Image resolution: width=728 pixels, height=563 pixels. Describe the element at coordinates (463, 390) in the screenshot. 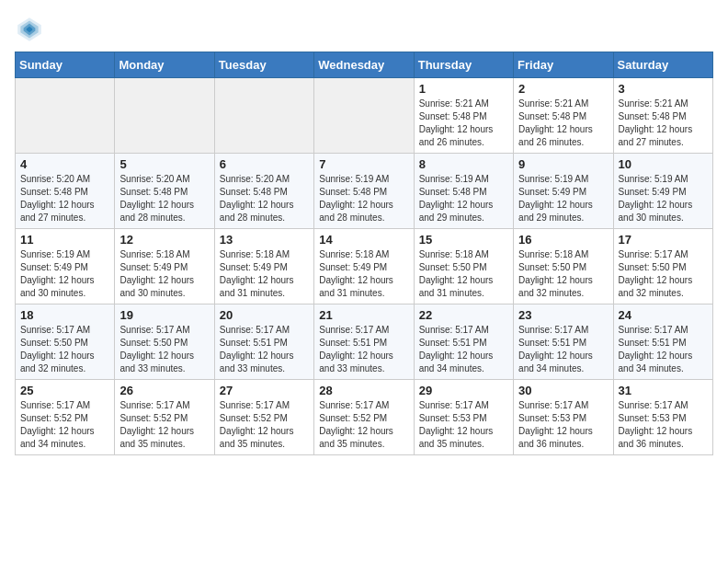

I see `day-number: 29` at that location.